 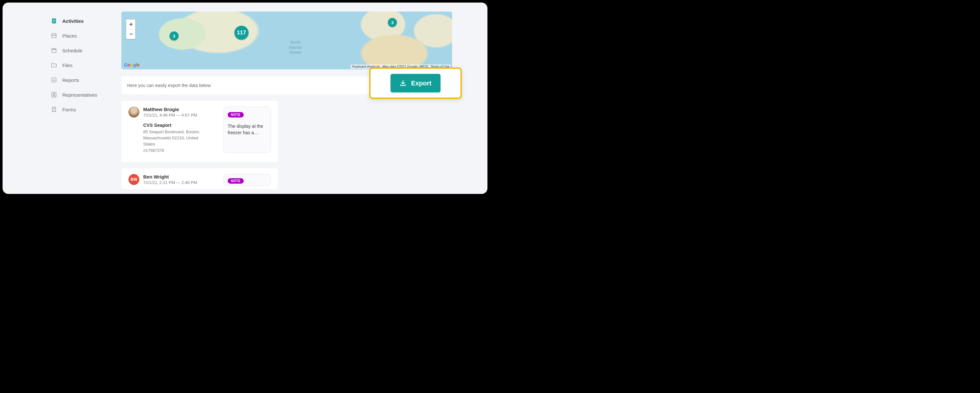 What do you see at coordinates (86, 95) in the screenshot?
I see `sidebar-item-representatives: Representatives` at bounding box center [86, 95].